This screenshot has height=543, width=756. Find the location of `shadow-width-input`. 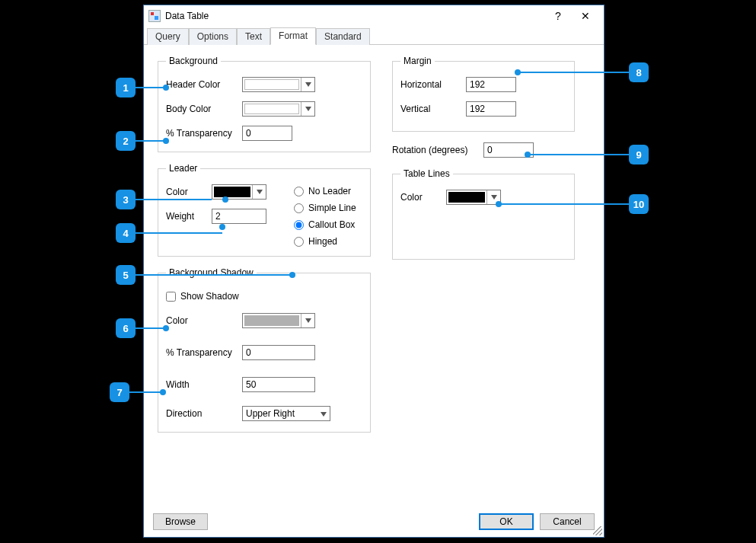

shadow-width-input is located at coordinates (279, 385).